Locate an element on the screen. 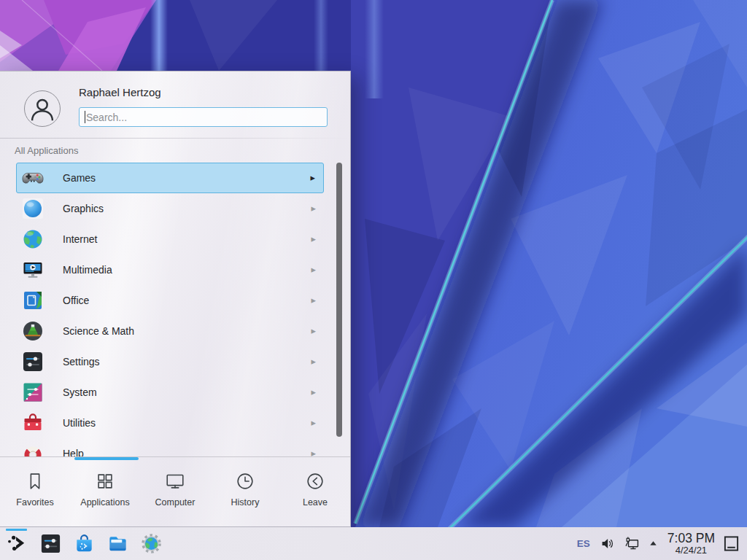  menu-item-multimedia: Multimedia ▸ is located at coordinates (170, 270).